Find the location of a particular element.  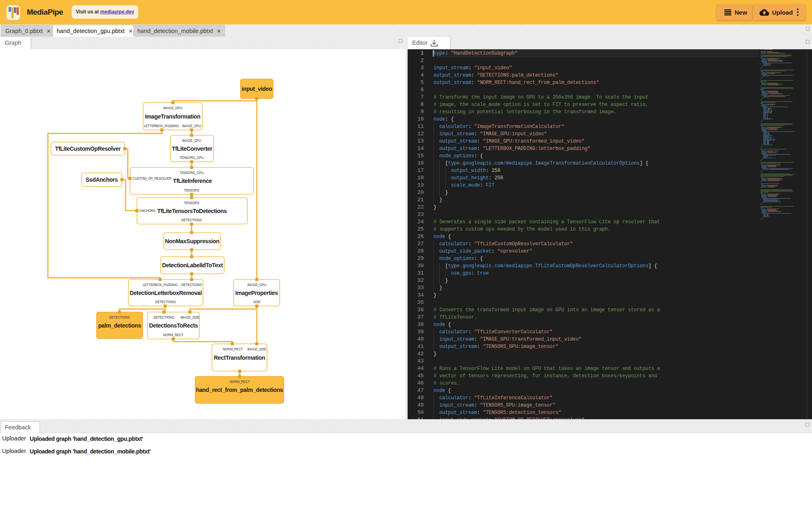

svg-text: hand_rect_from_palm_detections is located at coordinates (240, 390).